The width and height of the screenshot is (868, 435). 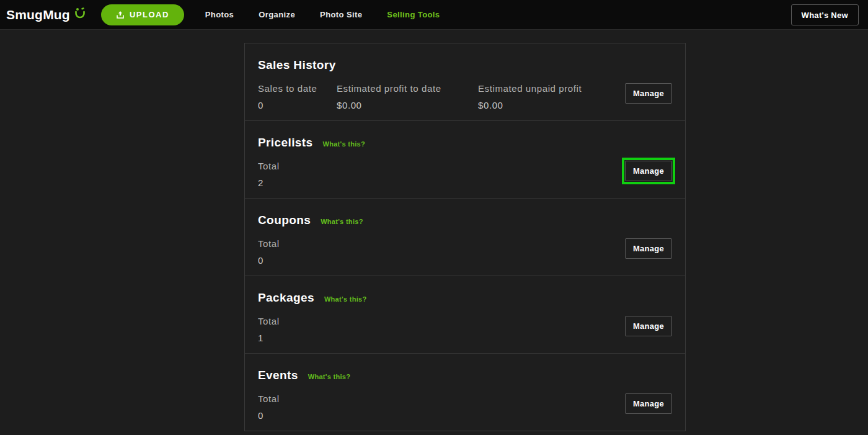 What do you see at coordinates (38, 15) in the screenshot?
I see `smugmug-logo-text: SmugMug` at bounding box center [38, 15].